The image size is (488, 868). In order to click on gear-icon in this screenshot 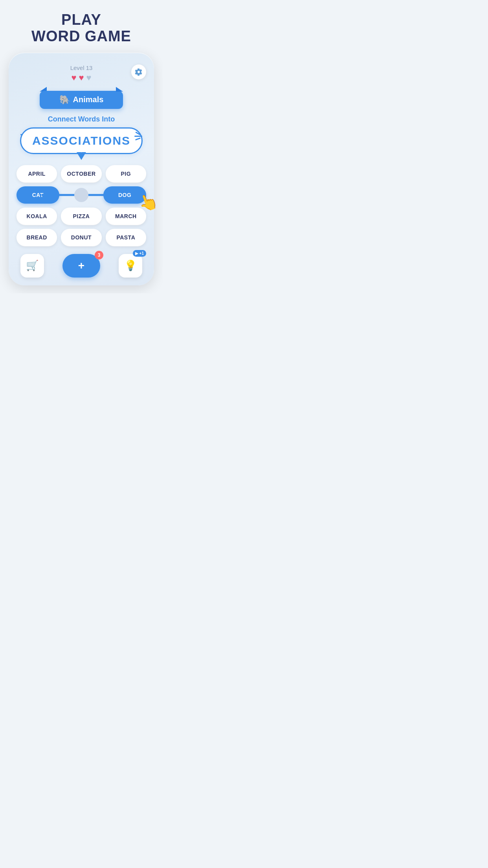, I will do `click(139, 72)`.